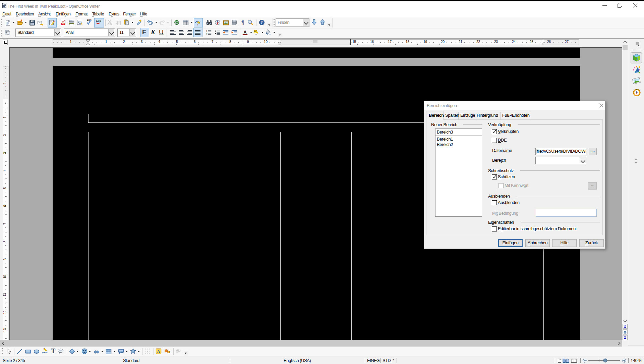  I want to click on svg-text: PDF, so click(63, 24).